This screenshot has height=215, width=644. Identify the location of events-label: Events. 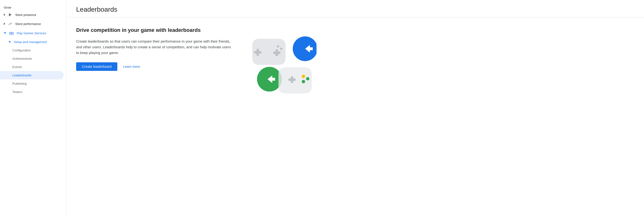
(17, 67).